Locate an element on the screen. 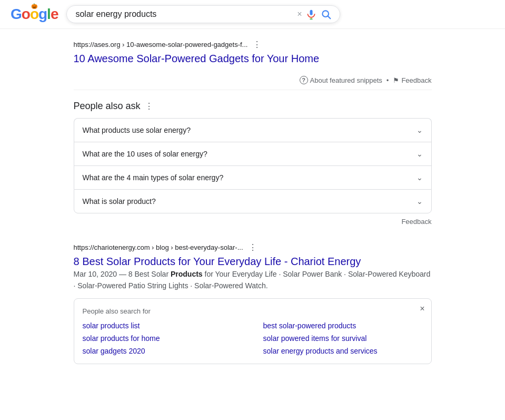 Image resolution: width=505 pixels, height=420 pixels. paa-header: People also ask ⋮ is located at coordinates (253, 106).